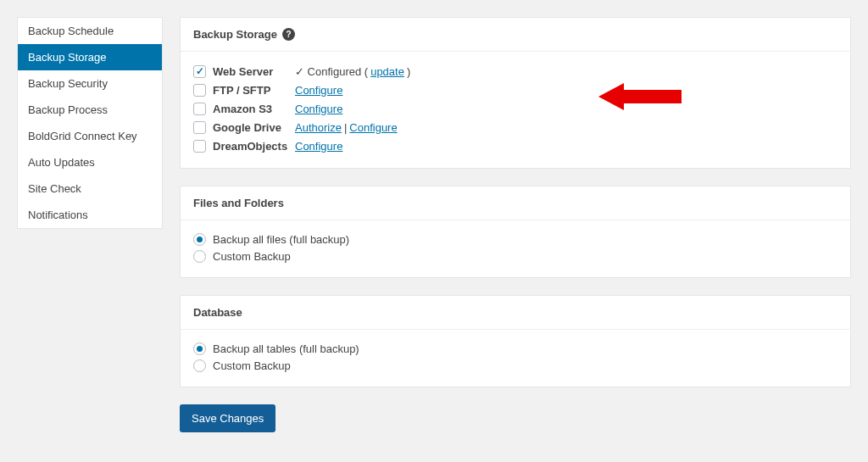 This screenshot has height=462, width=868. I want to click on configure-link-s3: Configure, so click(319, 109).